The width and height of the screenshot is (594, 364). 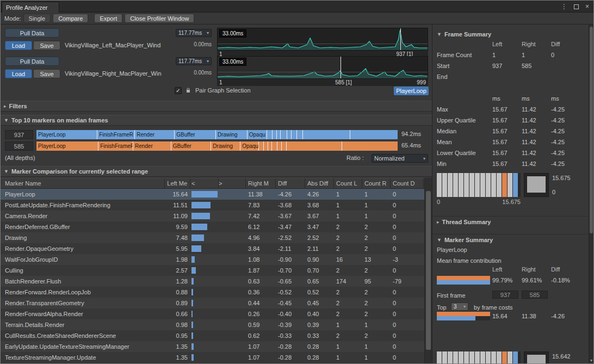 I want to click on column-header-count-diff: Count D, so click(x=407, y=183).